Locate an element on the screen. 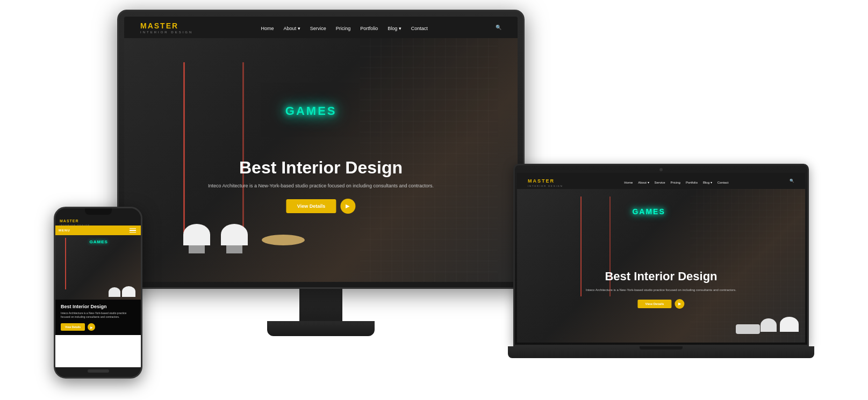 Image resolution: width=868 pixels, height=400 pixels. nav-link-blog: Blog ▾ is located at coordinates (394, 28).